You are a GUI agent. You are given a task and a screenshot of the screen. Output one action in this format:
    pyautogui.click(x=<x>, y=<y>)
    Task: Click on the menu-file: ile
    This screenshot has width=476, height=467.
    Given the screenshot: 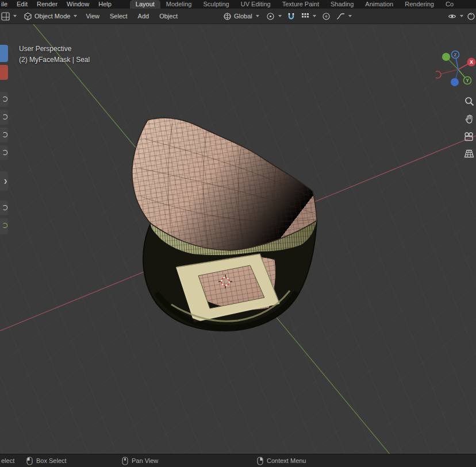 What is the action you would take?
    pyautogui.click(x=6, y=5)
    